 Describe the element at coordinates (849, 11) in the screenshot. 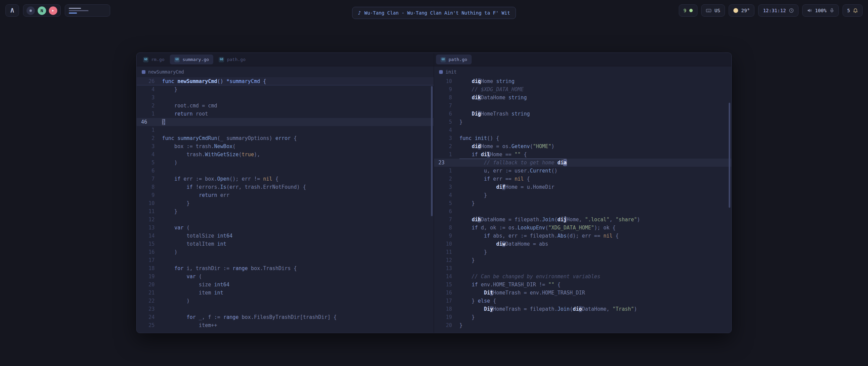

I see `notifications-count: 5` at that location.